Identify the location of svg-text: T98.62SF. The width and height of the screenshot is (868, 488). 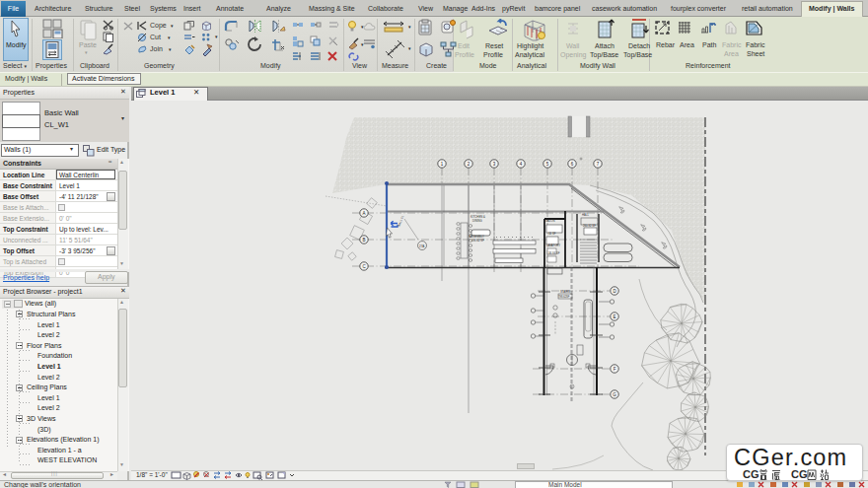
(564, 297).